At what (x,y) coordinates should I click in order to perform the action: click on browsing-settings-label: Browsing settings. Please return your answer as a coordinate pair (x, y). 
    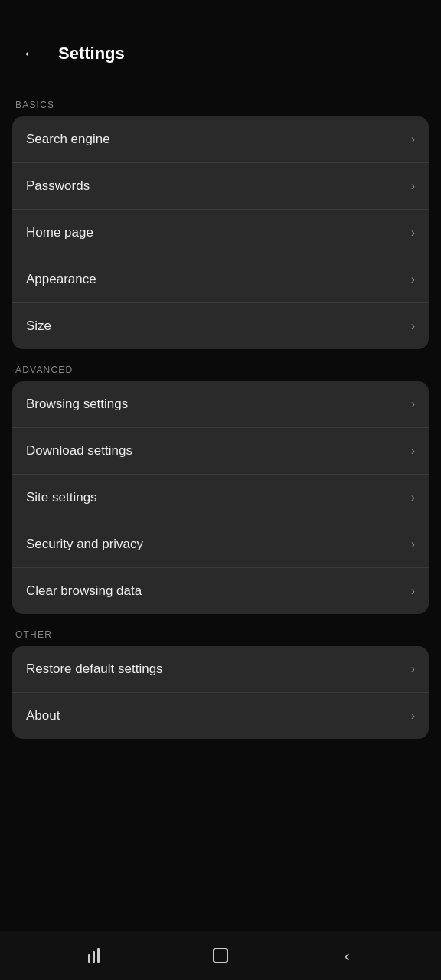
    Looking at the image, I should click on (77, 404).